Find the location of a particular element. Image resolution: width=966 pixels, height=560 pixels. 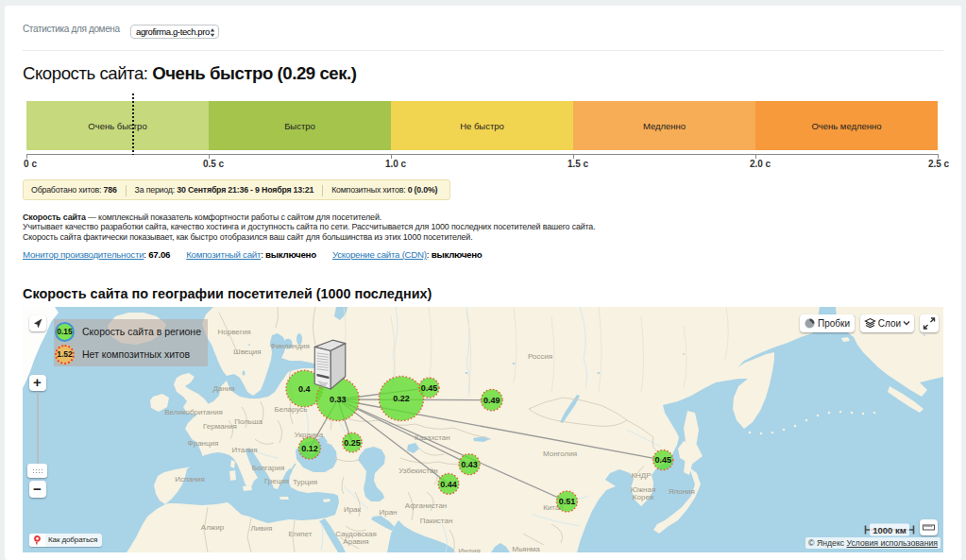

svg-text: Аравия is located at coordinates (355, 542).